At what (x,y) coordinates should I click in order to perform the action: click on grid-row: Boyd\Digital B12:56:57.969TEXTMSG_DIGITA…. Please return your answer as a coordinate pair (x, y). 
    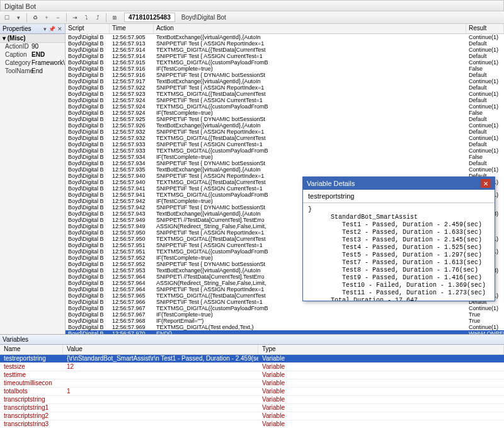
    Looking at the image, I should click on (285, 327).